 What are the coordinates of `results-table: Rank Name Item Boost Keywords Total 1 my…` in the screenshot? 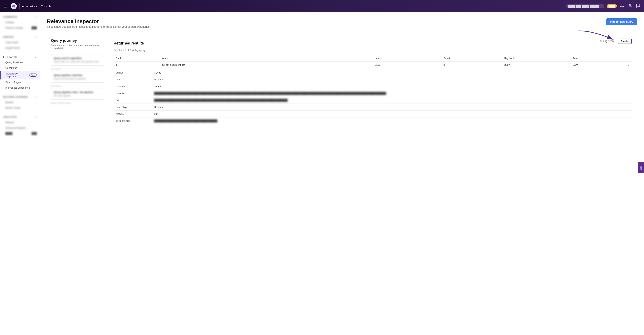 It's located at (372, 62).